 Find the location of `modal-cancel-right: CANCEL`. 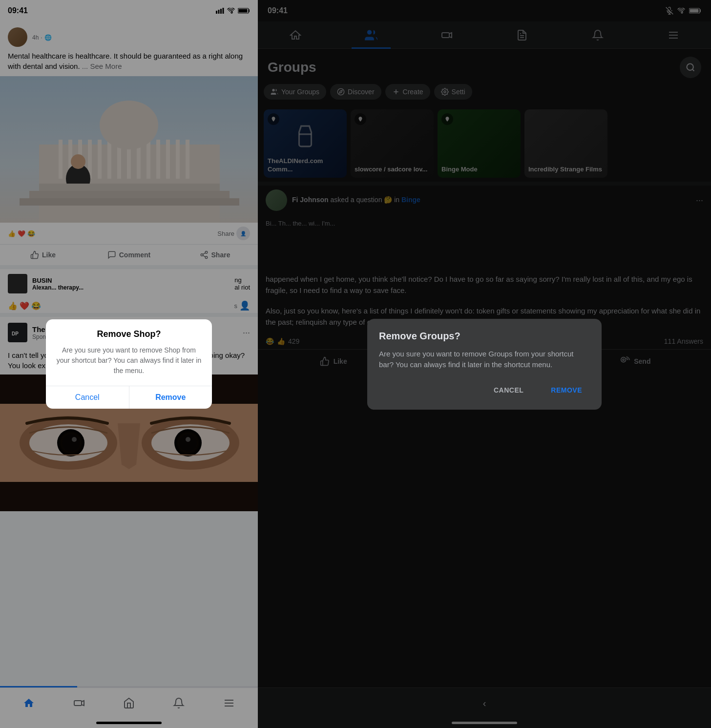

modal-cancel-right: CANCEL is located at coordinates (509, 390).